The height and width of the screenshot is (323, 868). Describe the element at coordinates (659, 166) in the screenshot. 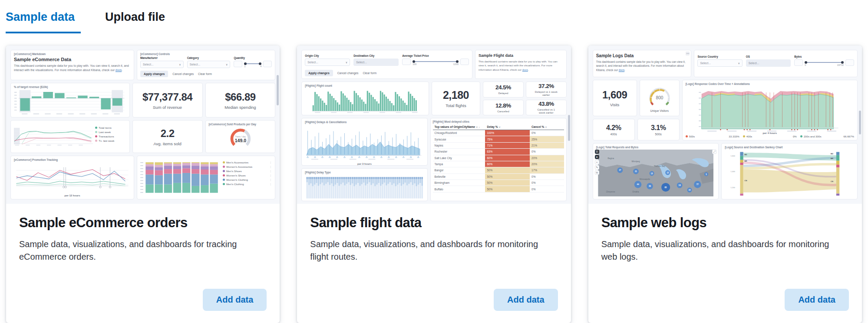

I see `map-city-label: Thunder Bay` at that location.